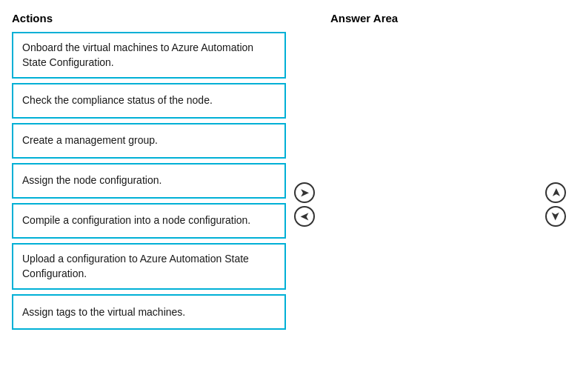  I want to click on move-down-button: ➤, so click(556, 216).